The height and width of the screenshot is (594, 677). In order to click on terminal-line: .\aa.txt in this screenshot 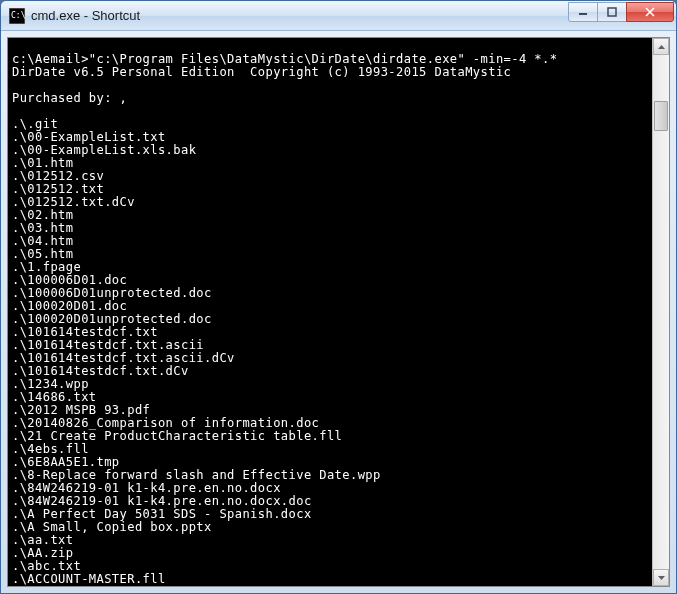, I will do `click(330, 540)`.